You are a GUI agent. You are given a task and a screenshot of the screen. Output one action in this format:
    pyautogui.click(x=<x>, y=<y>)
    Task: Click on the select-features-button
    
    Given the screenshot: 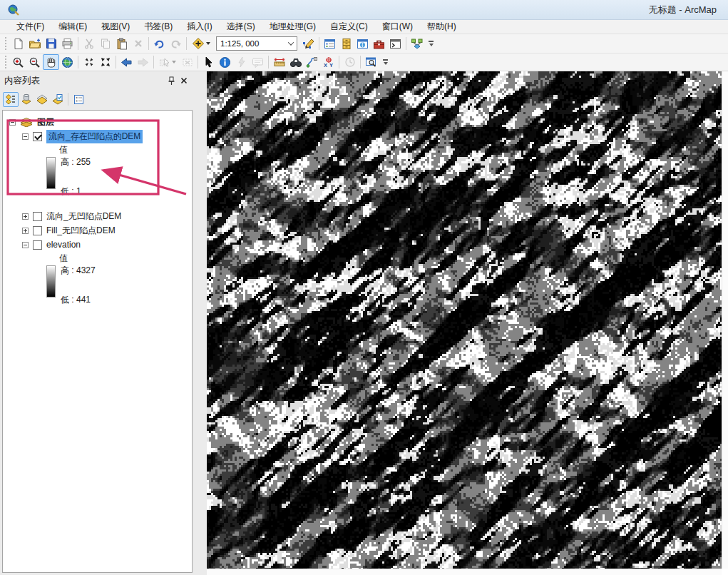 What is the action you would take?
    pyautogui.click(x=168, y=62)
    